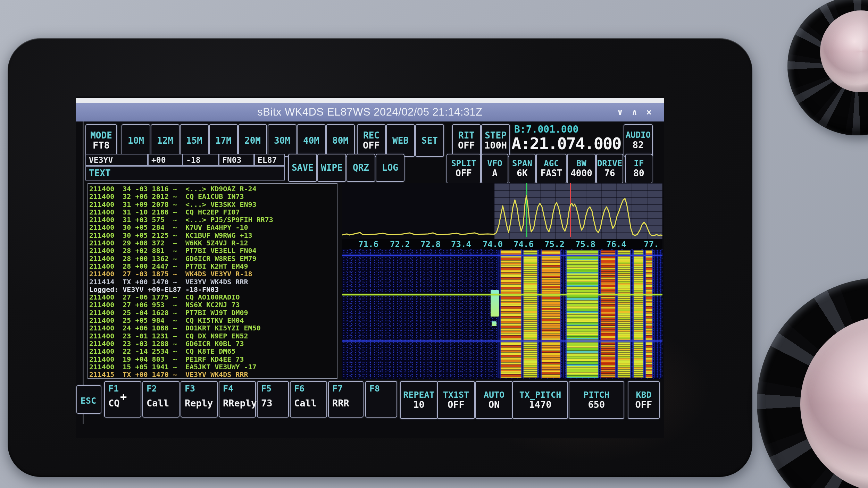 The height and width of the screenshot is (488, 868). What do you see at coordinates (194, 141) in the screenshot?
I see `band-button-15m: 15M` at bounding box center [194, 141].